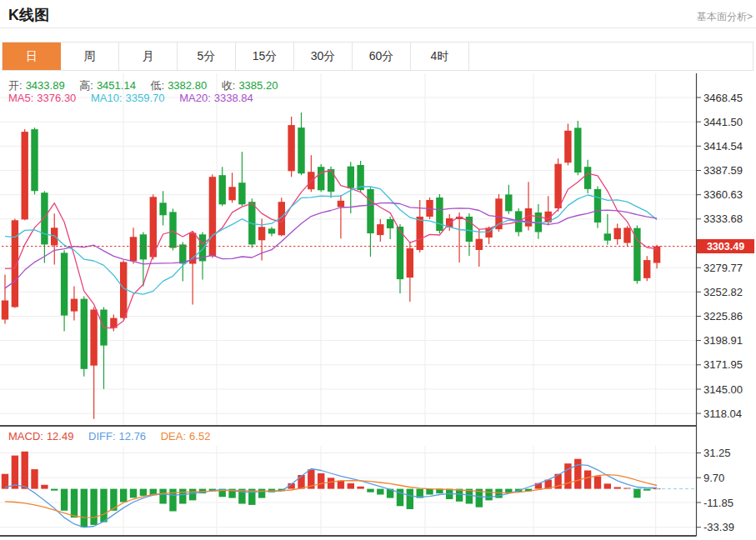  What do you see at coordinates (440, 57) in the screenshot?
I see `tab-7: 4时` at bounding box center [440, 57].